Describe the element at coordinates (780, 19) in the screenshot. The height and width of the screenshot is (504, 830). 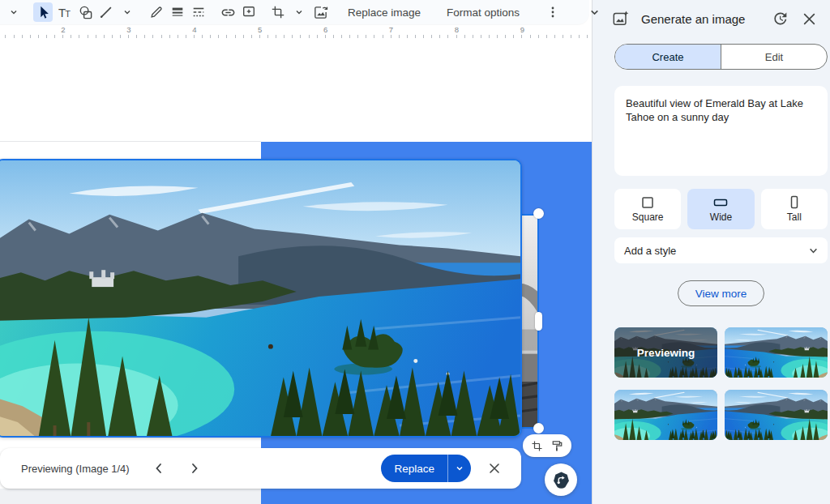
I see `history-icon` at that location.